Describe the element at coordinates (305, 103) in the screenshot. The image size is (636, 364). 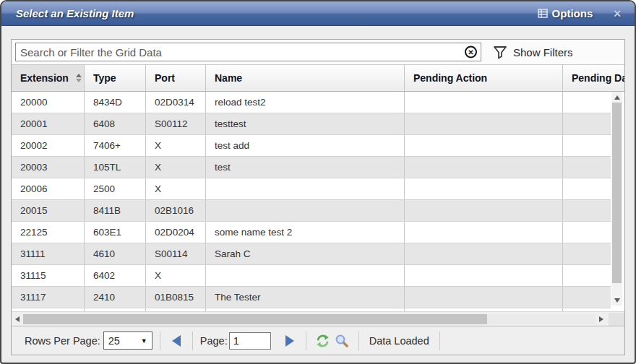
I see `cell-name: reload test2` at that location.